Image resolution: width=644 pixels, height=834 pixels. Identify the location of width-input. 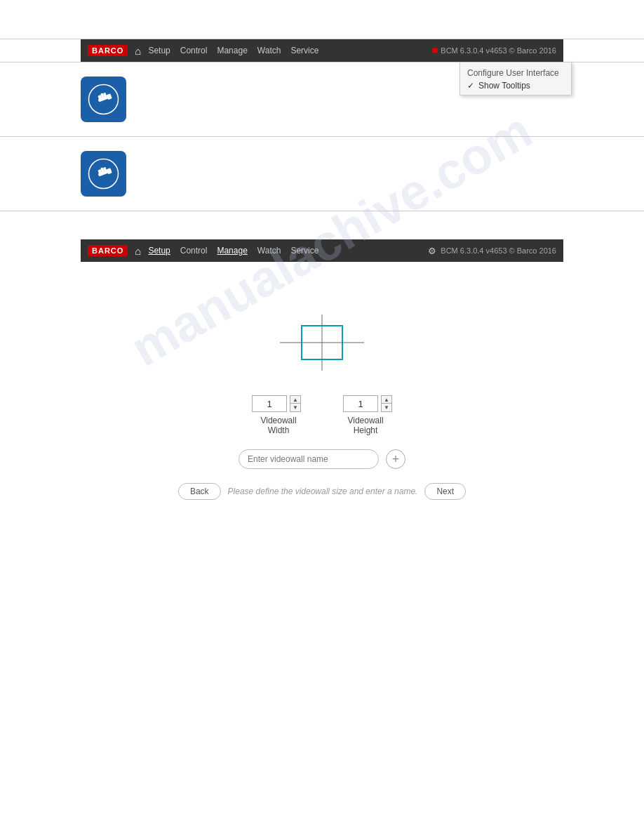
(269, 404).